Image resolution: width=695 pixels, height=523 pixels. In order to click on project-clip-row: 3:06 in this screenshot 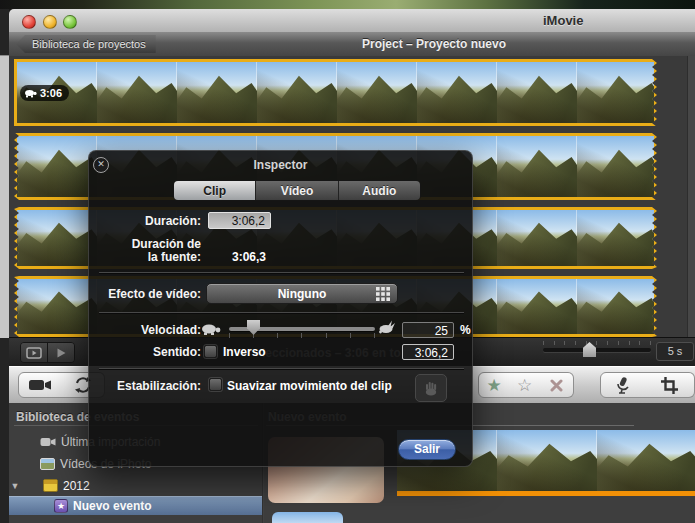, I will do `click(336, 92)`.